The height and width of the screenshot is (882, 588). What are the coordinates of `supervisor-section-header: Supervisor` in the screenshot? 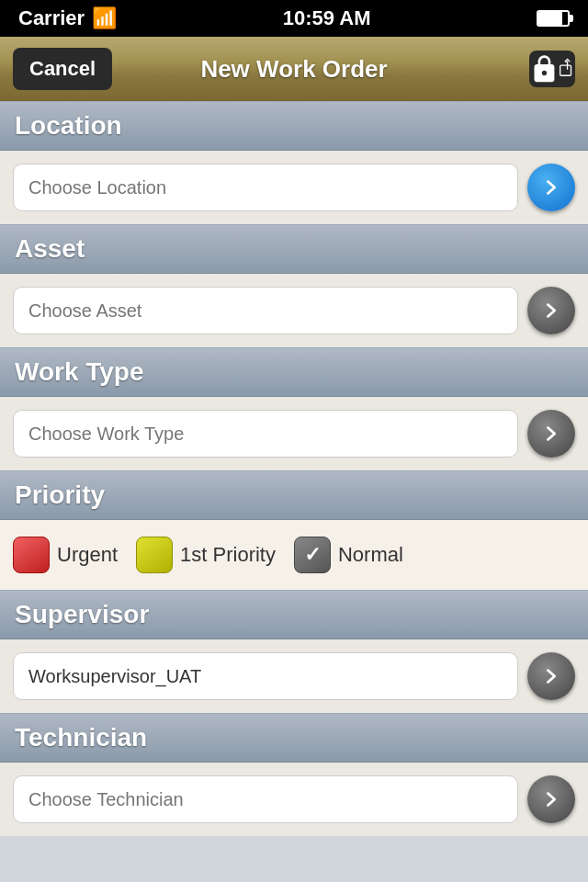 It's located at (294, 615).